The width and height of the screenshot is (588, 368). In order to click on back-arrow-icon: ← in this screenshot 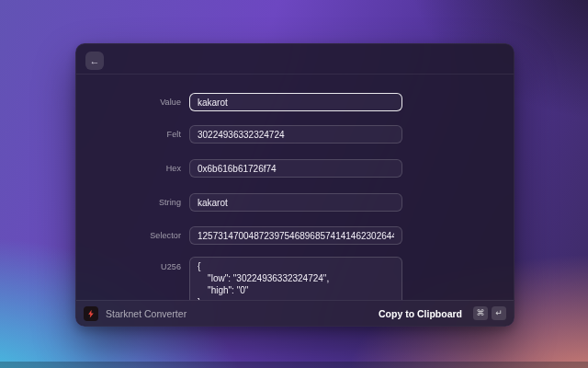, I will do `click(96, 61)`.